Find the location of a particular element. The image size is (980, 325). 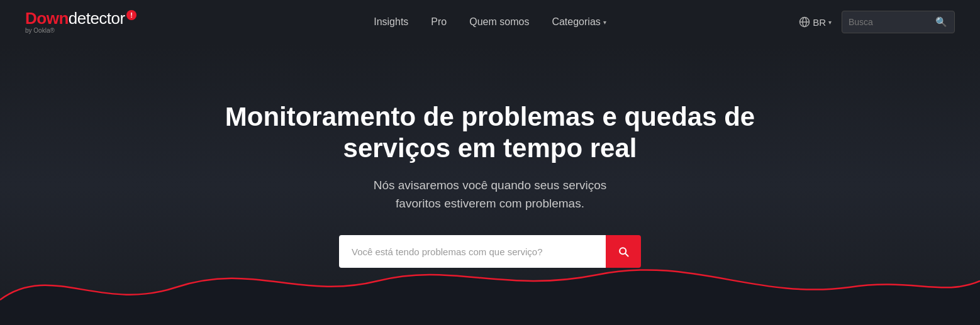

nav-insights: Insights is located at coordinates (391, 22).